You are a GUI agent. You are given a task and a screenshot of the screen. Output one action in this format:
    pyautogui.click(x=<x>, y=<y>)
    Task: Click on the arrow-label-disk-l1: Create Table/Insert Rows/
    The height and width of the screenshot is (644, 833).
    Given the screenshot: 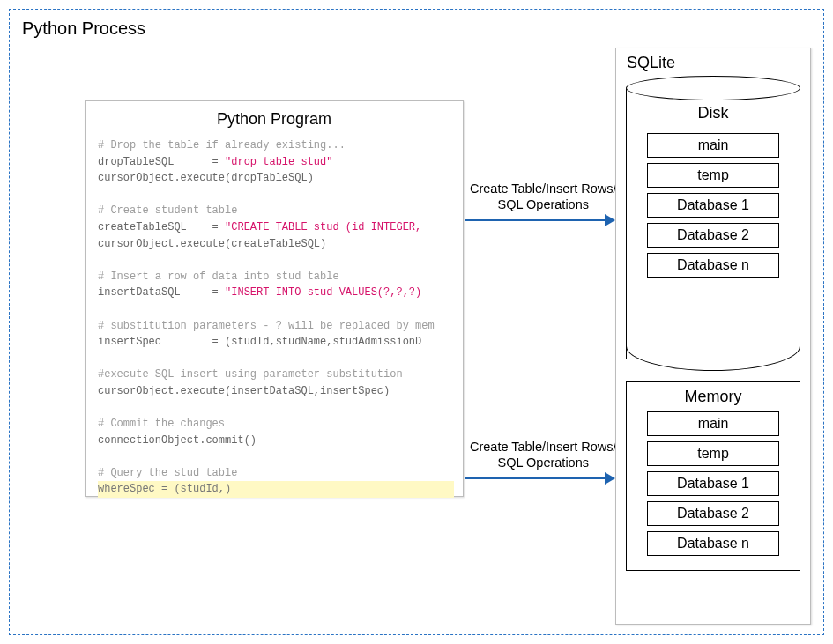 What is the action you would take?
    pyautogui.click(x=543, y=189)
    